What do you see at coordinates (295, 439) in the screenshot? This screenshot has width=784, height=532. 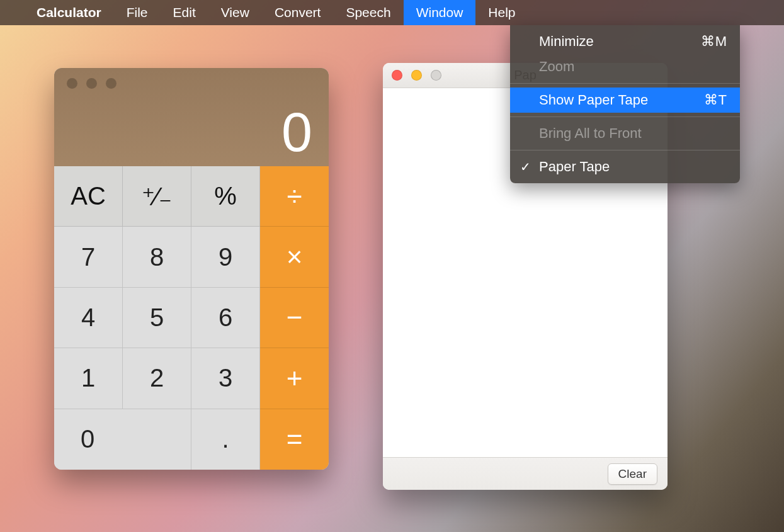 I see `key-equals: =` at bounding box center [295, 439].